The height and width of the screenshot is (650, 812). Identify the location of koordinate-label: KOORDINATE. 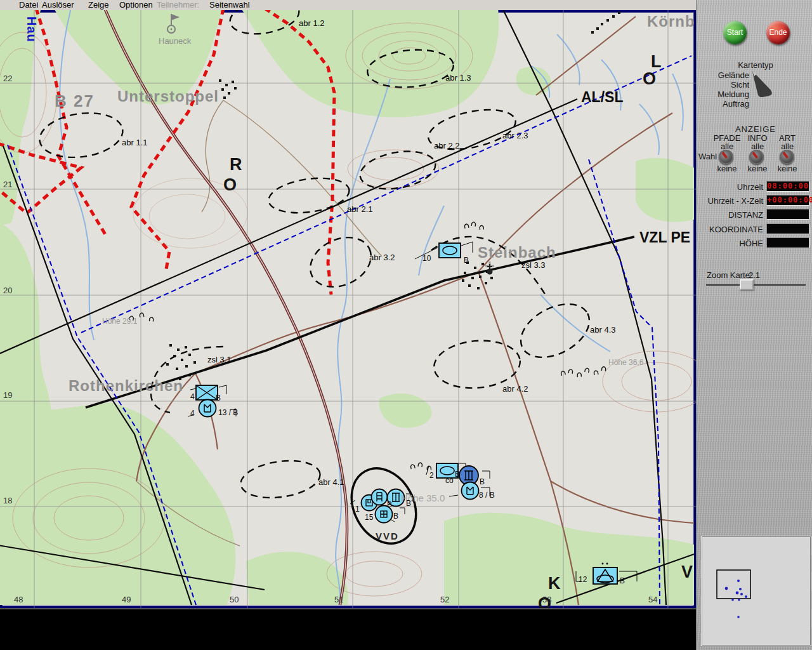
(730, 230).